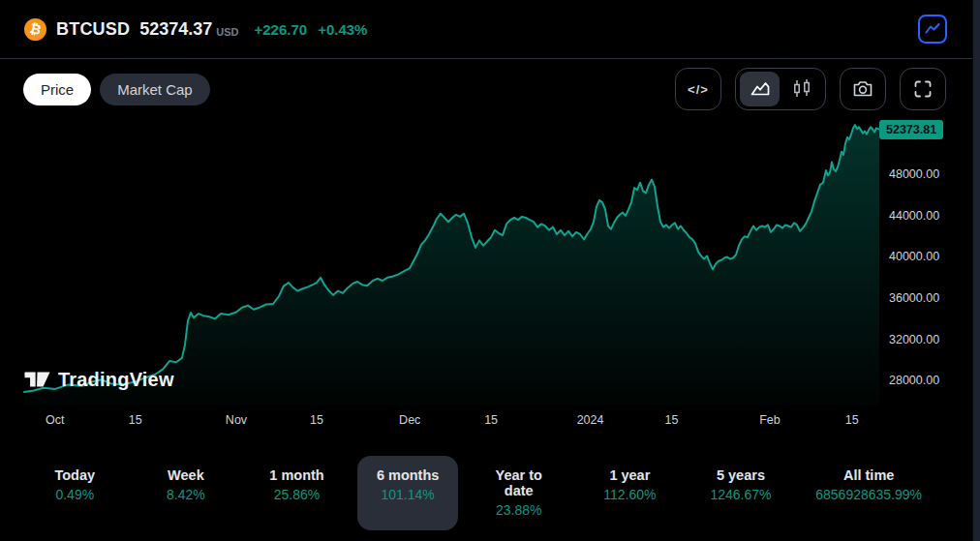  I want to click on period-label: Year to date, so click(519, 483).